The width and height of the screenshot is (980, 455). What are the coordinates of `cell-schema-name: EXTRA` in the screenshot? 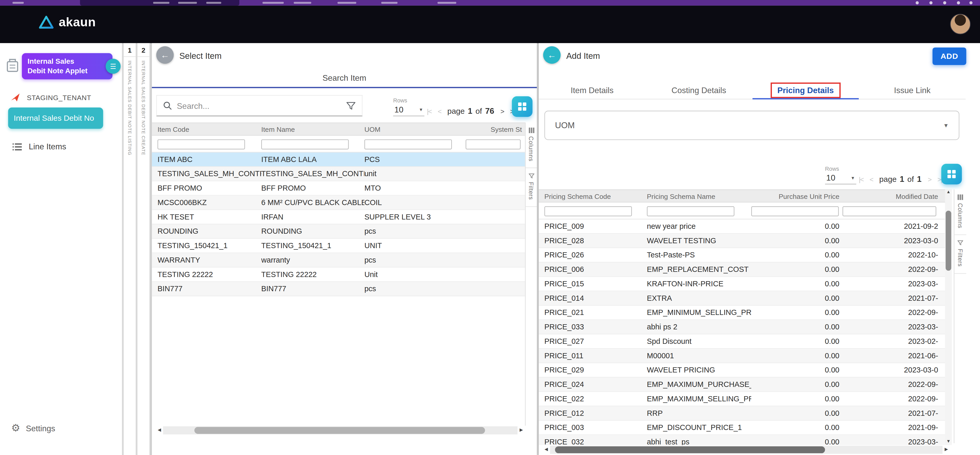 It's located at (699, 298).